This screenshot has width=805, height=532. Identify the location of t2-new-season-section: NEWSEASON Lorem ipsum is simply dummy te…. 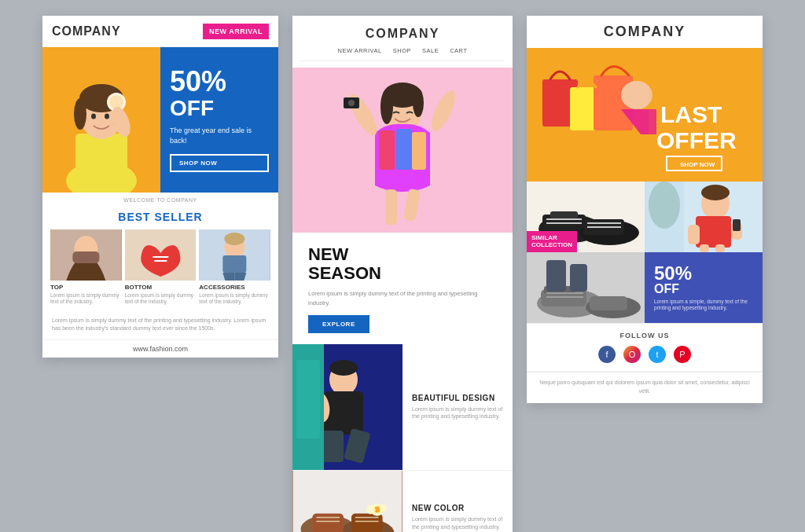
(402, 288).